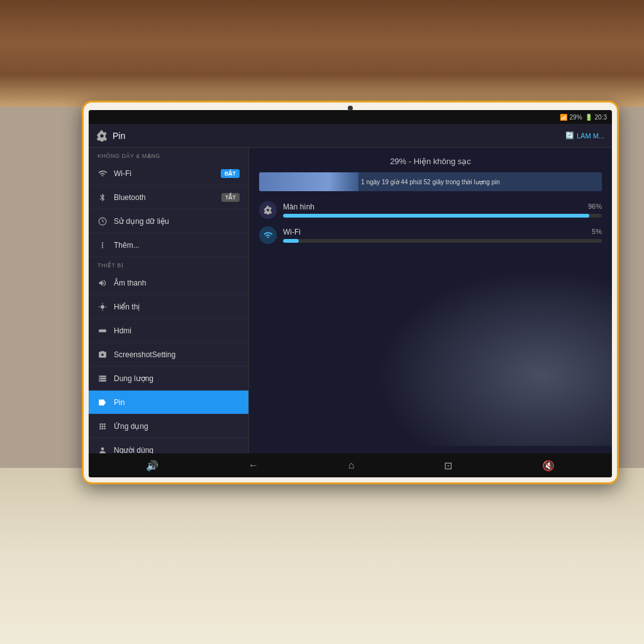 The width and height of the screenshot is (644, 644). What do you see at coordinates (292, 232) in the screenshot?
I see `wifi-usage-name: Wi-Fi` at bounding box center [292, 232].